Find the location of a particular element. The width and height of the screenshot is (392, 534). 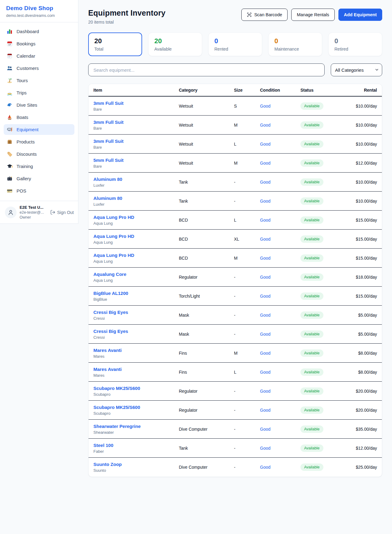

sidebar-item-trips: Trips is located at coordinates (39, 93).